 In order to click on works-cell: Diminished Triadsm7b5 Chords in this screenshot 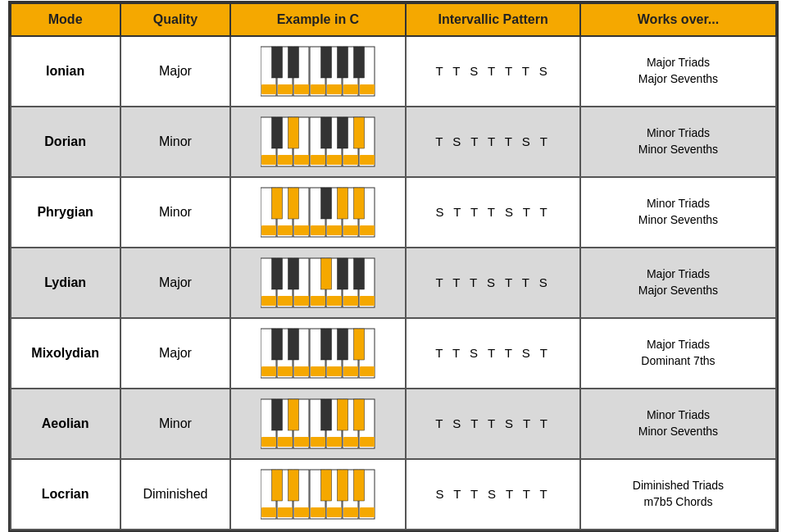, I will do `click(678, 494)`.